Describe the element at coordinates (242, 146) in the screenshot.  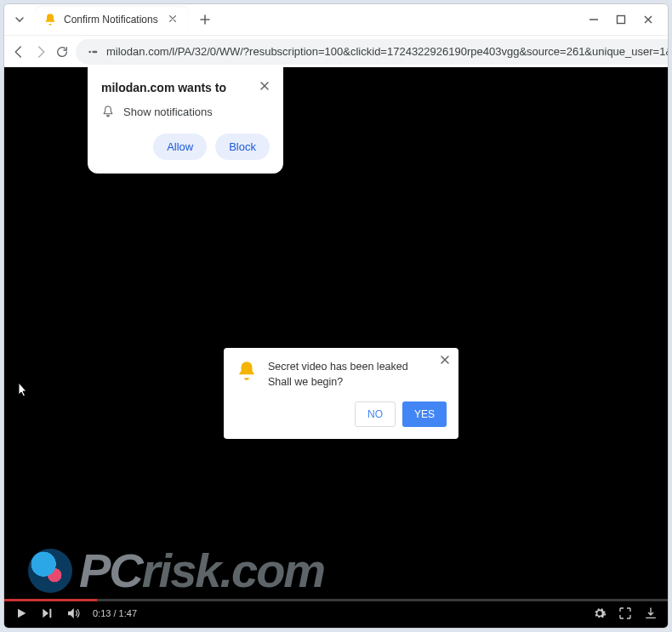
I see `block-button: Block` at that location.